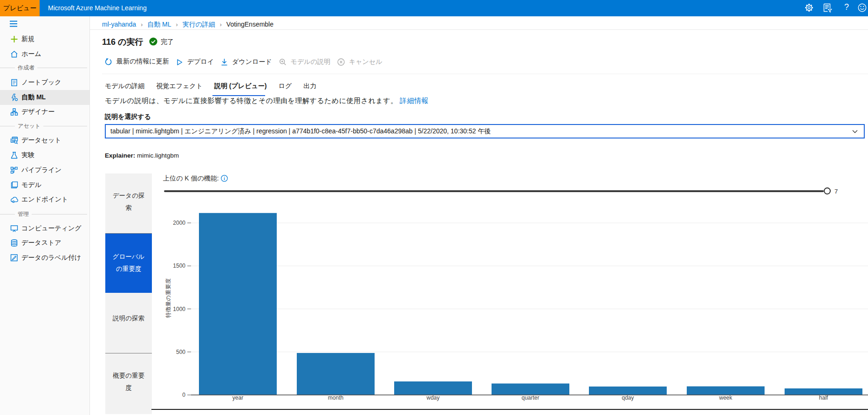  Describe the element at coordinates (628, 398) in the screenshot. I see `svg-text: qday` at that location.